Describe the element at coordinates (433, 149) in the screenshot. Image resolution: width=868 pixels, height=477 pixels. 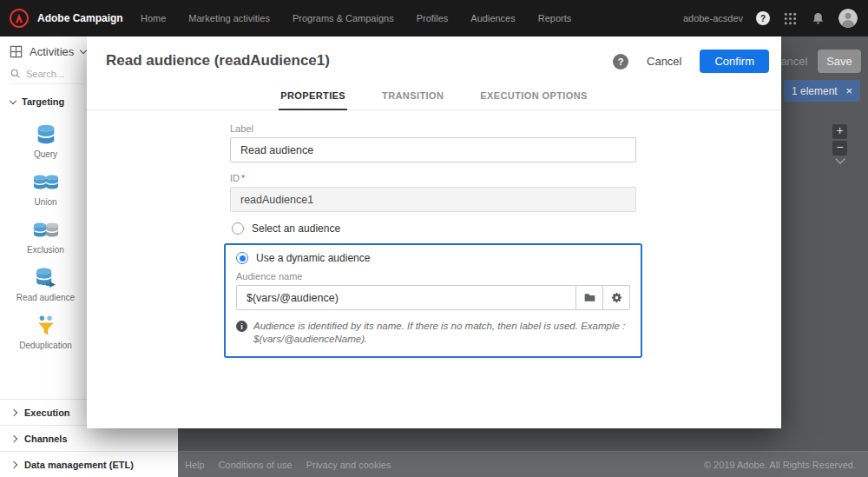
I see `label-input` at that location.